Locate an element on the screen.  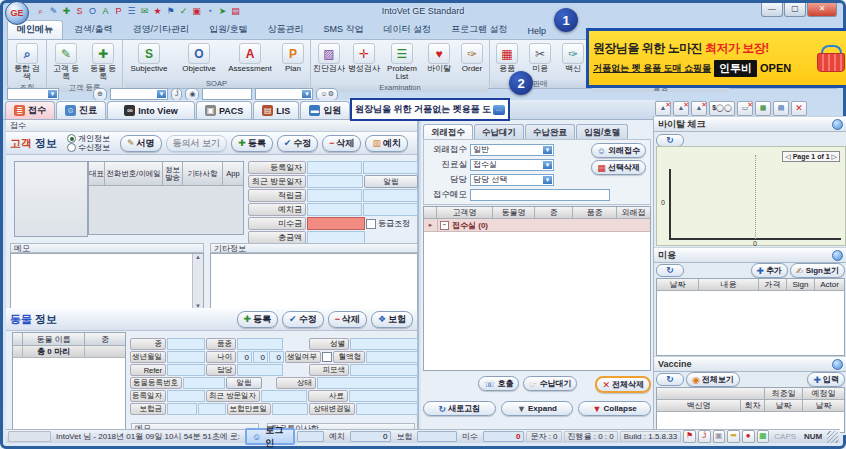
grooming-table: 날짜 내용 가격 Sign Actor is located at coordinates (750, 317).